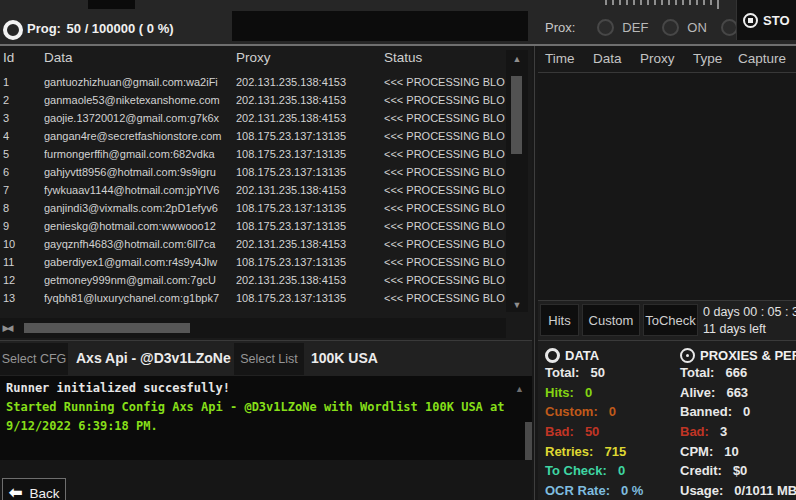 This screenshot has height=500, width=796. I want to click on select-list-button: Select List, so click(269, 359).